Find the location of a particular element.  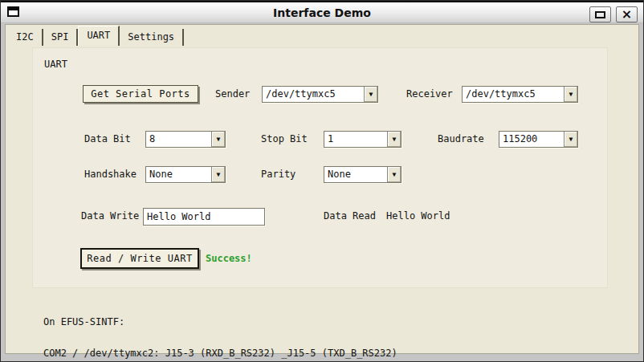

baudrate-value: 115200 is located at coordinates (532, 140).